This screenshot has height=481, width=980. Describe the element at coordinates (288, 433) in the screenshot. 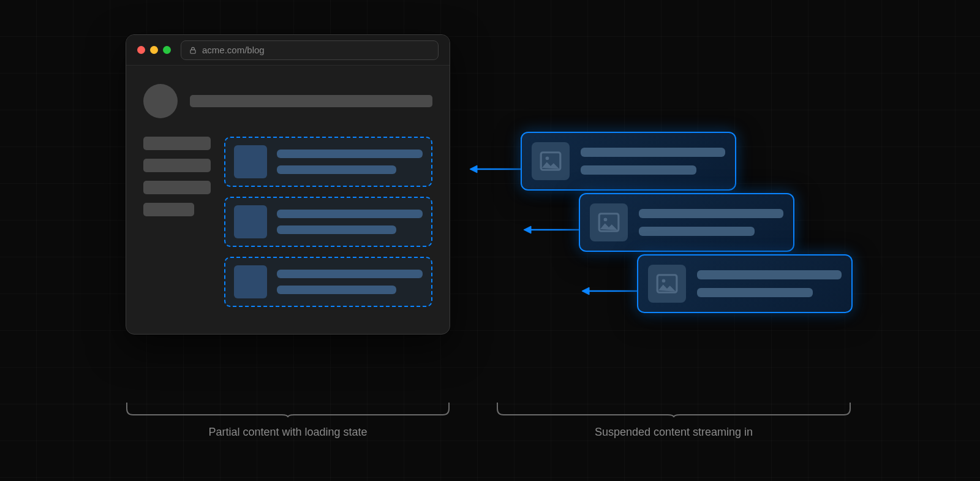

I see `caption-left: Partial content with loading state` at that location.